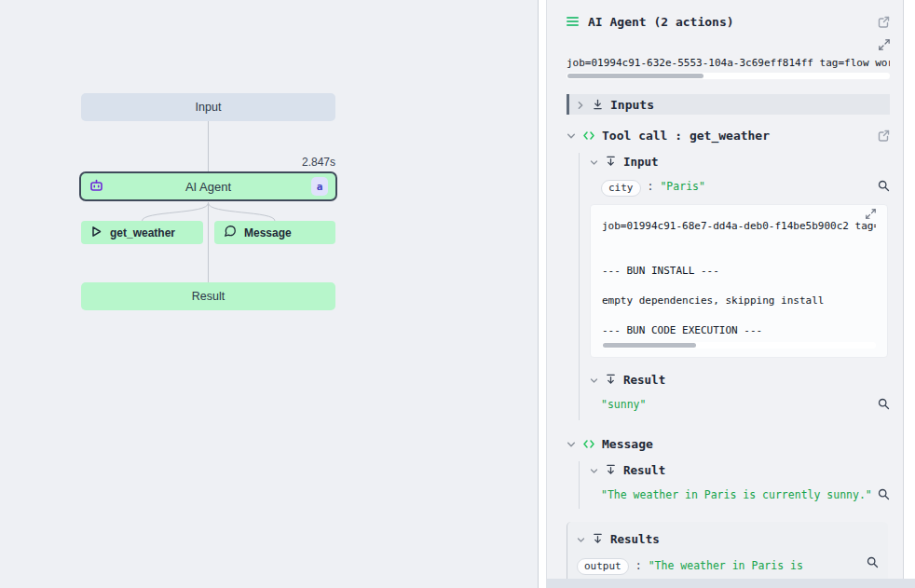 This screenshot has width=915, height=588. I want to click on flow-node-message: Message, so click(275, 233).